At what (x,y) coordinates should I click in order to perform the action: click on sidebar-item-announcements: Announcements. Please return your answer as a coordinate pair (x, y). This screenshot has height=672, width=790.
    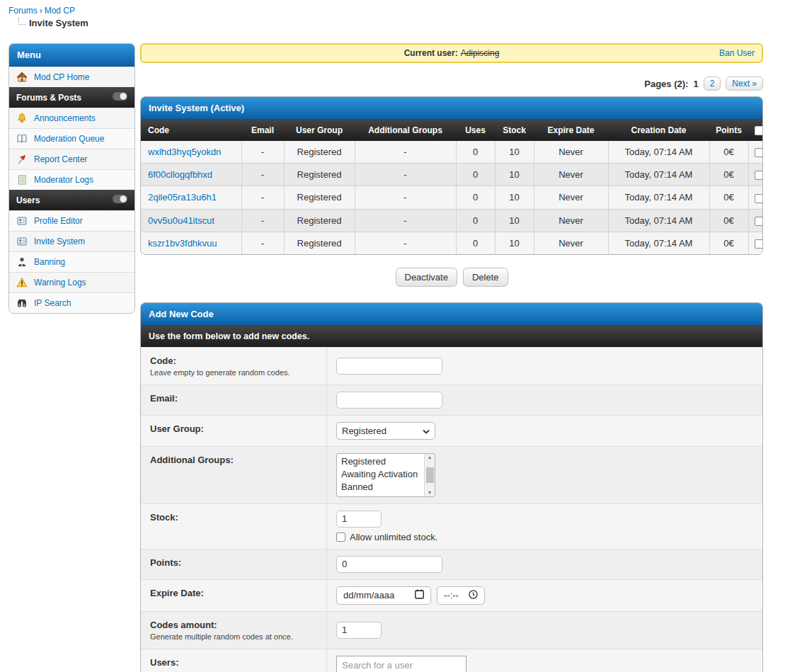
    Looking at the image, I should click on (72, 118).